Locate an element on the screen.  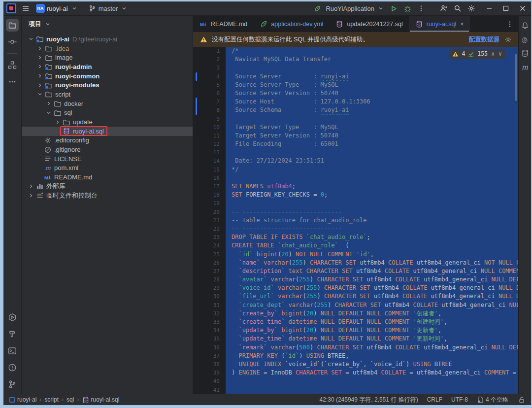
tree-item-xxxxxxxx: 临时文件和控制台 is located at coordinates (107, 196).